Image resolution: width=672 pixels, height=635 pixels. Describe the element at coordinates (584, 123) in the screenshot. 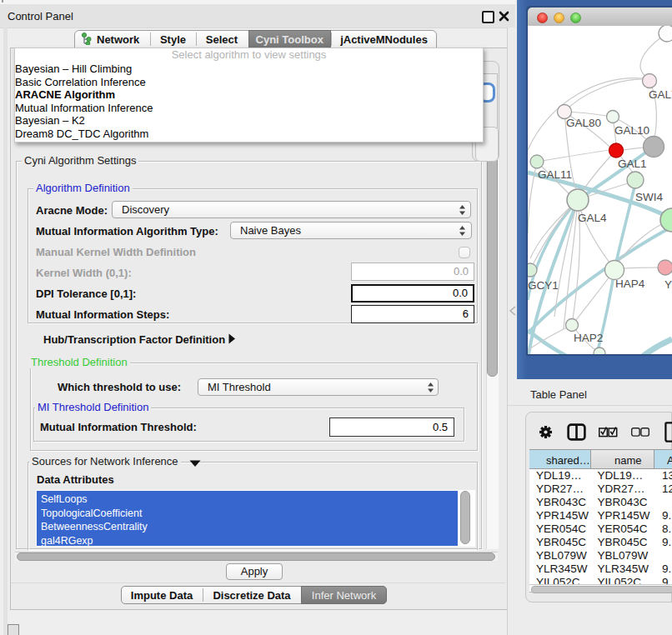

I see `svg-text: GAL80` at that location.